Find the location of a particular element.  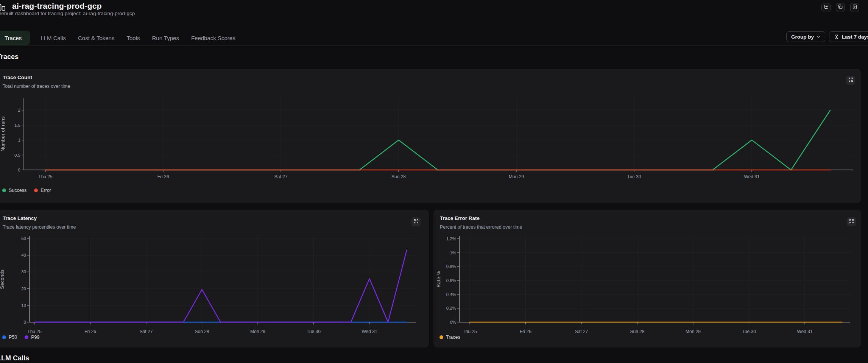

trace-count-legend: SuccessError is located at coordinates (26, 190).